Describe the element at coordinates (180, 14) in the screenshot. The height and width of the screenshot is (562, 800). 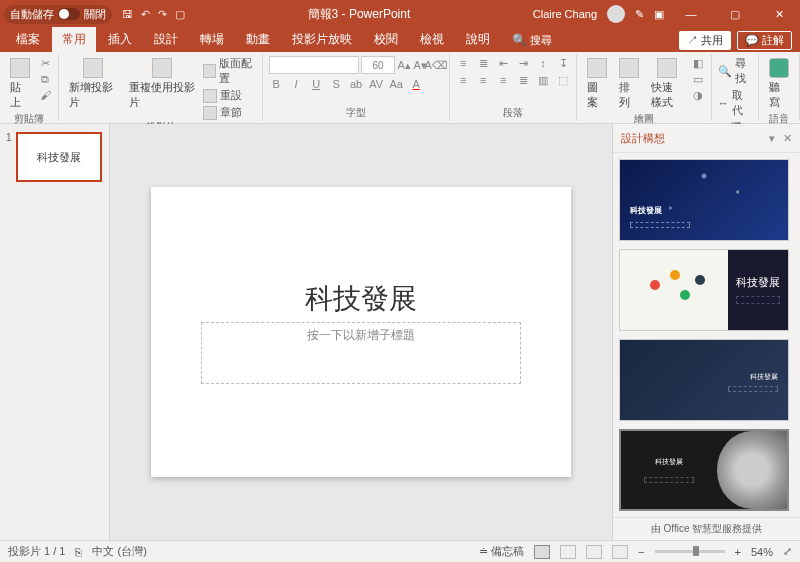
I see `start-slideshow-icon: ▢` at that location.